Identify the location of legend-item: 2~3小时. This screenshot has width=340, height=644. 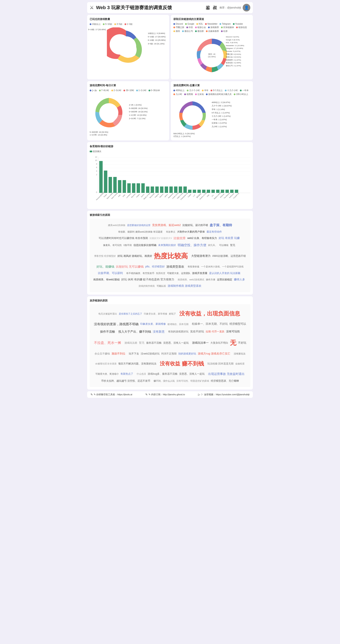
(117, 90).